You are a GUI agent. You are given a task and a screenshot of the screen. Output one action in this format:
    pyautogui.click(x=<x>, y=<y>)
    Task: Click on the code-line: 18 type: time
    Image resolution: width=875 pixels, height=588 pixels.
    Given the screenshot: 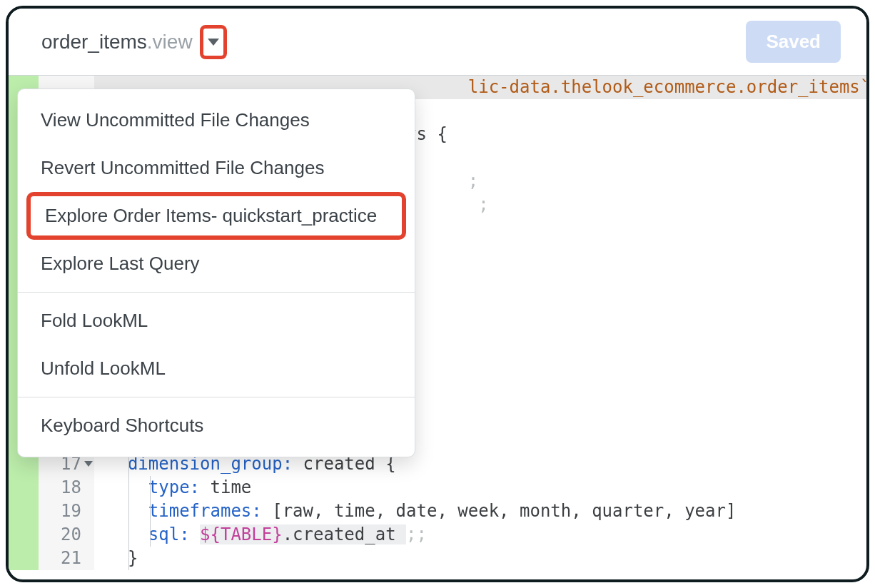 What is the action you would take?
    pyautogui.click(x=438, y=488)
    